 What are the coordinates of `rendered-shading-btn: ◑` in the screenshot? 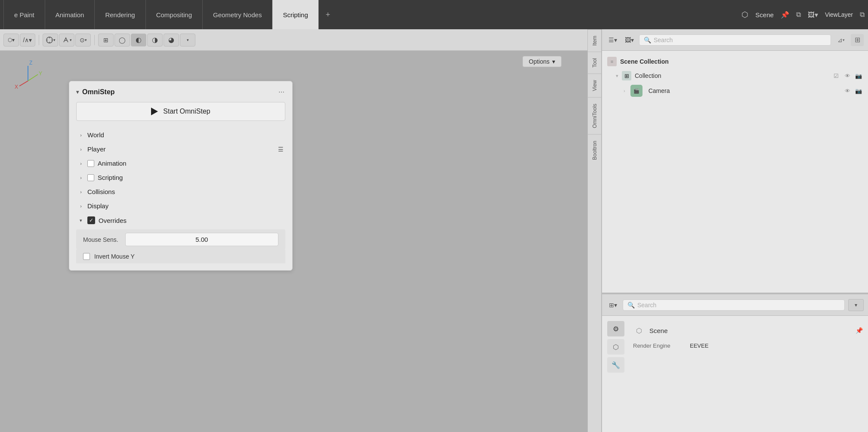 It's located at (155, 40).